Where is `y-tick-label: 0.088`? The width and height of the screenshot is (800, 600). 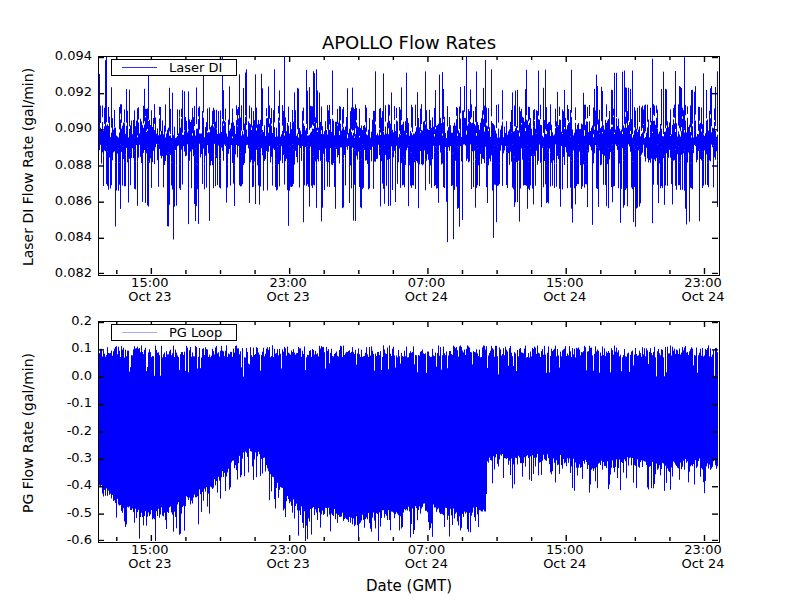 y-tick-label: 0.088 is located at coordinates (61, 165).